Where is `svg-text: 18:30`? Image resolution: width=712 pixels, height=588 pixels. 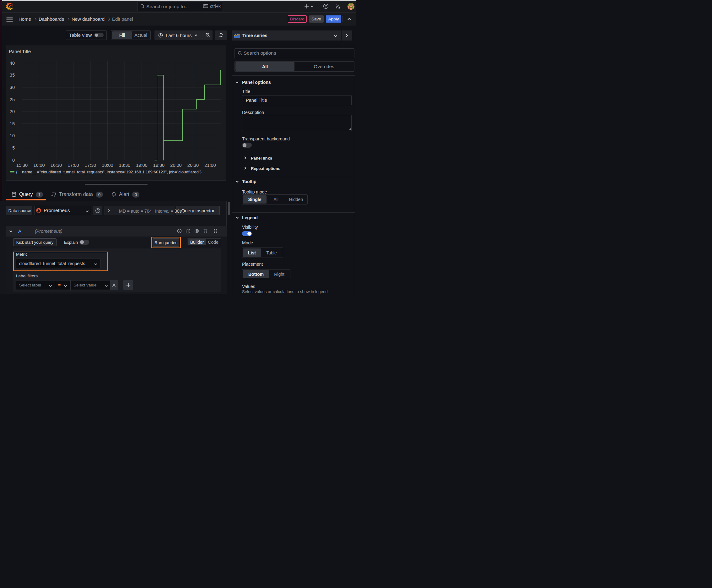
svg-text: 18:30 is located at coordinates (125, 165).